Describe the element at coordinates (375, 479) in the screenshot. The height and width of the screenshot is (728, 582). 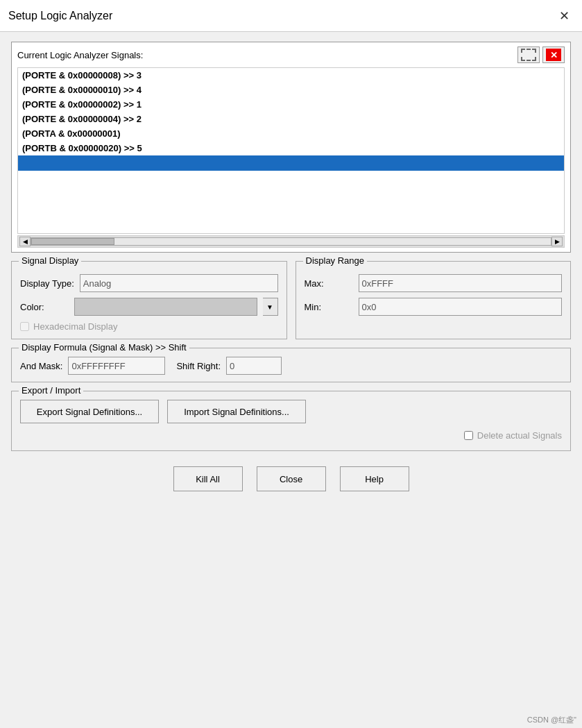
I see `help-button: Help` at that location.